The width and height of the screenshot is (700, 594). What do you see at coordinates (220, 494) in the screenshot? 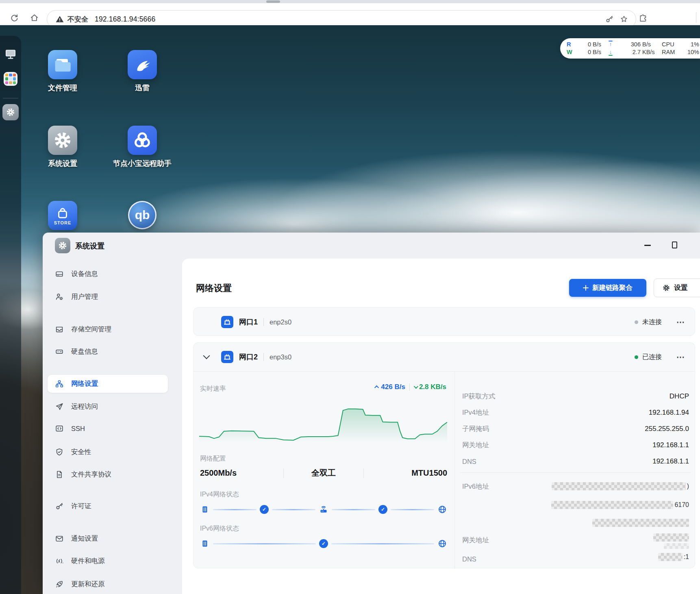
I see `ipv4-status-label: IPv4网络状态` at bounding box center [220, 494].